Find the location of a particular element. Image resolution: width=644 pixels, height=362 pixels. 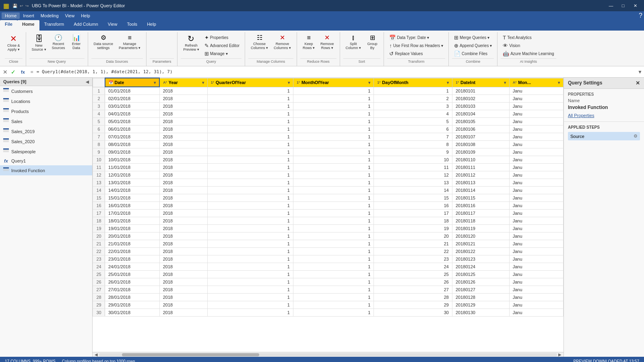

table-row: 2929/01/20182018112920180129Janu is located at coordinates (328, 305).